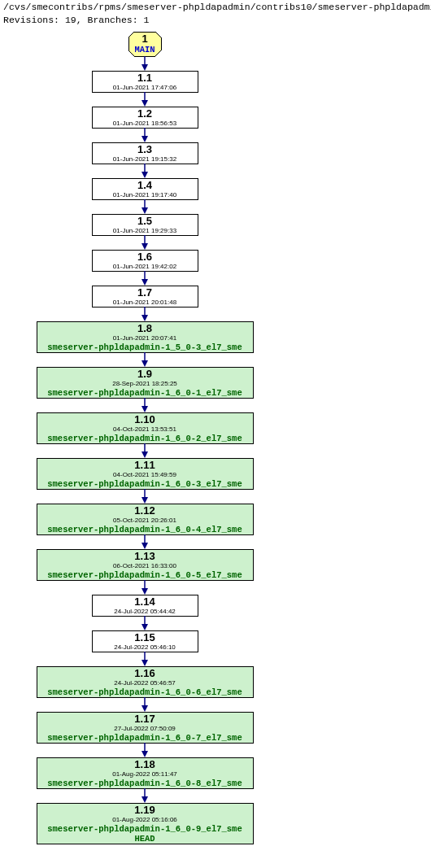 The image size is (431, 868). Describe the element at coordinates (216, 7) in the screenshot. I see `file-path: /cvs/smecontribs/rpms/smeserver-phpldapa…` at that location.